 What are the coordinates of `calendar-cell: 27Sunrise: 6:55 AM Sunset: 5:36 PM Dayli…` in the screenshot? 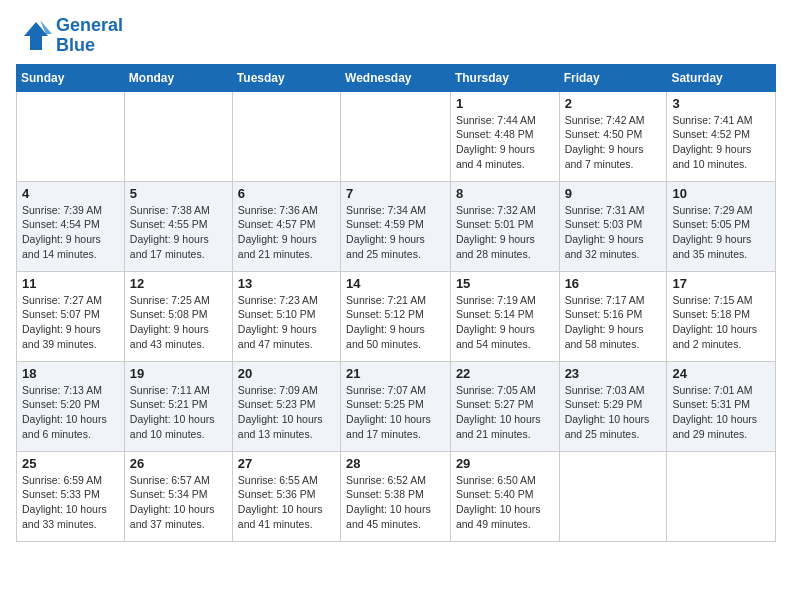 It's located at (286, 496).